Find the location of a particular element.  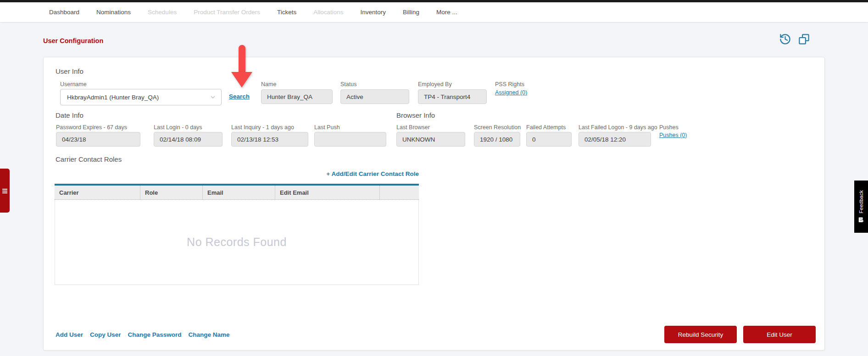

failed-attempts-field: 0 is located at coordinates (549, 139).